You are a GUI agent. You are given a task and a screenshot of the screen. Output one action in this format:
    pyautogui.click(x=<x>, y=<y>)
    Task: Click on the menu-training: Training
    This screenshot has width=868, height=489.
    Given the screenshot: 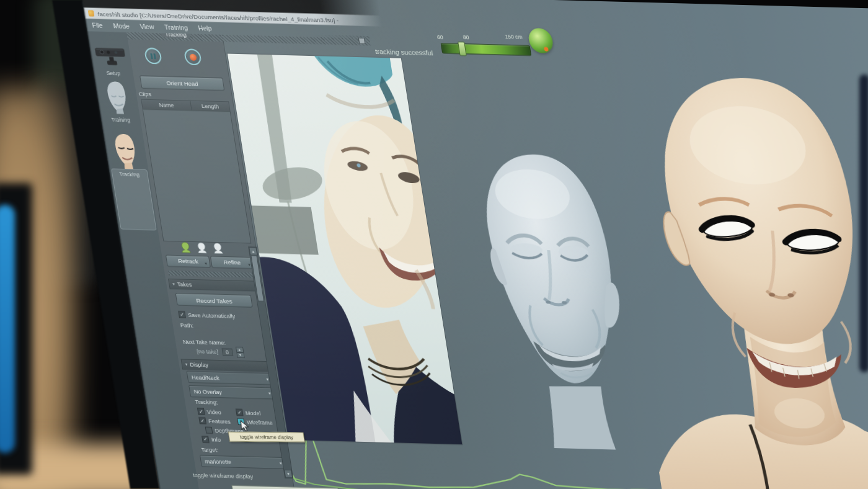 What is the action you would take?
    pyautogui.click(x=176, y=27)
    